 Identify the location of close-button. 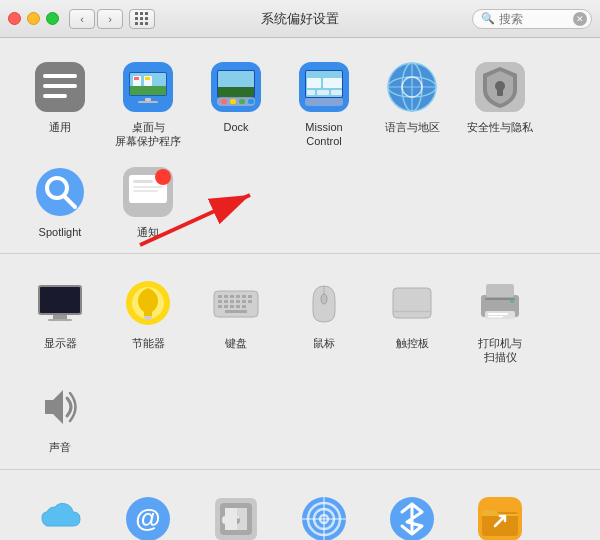
(14, 18).